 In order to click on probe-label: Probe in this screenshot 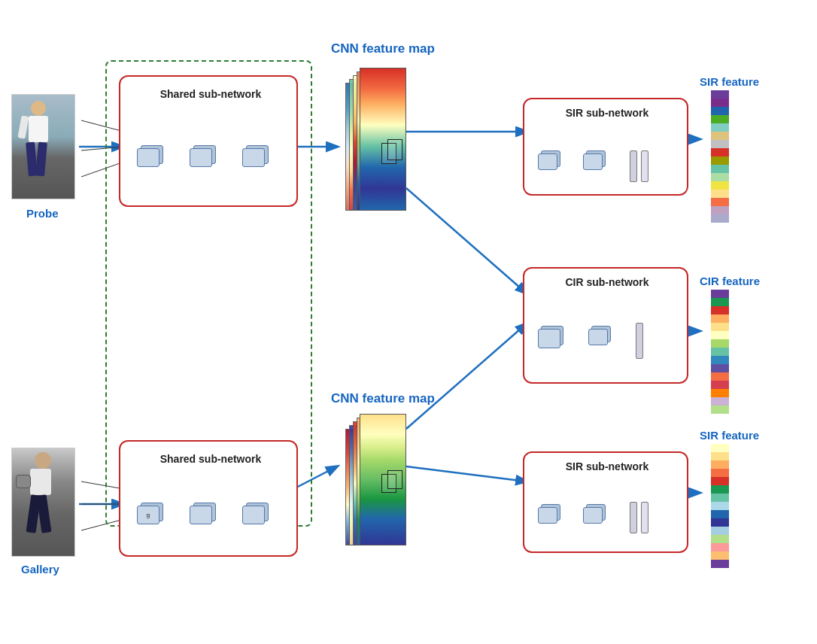, I will do `click(42, 214)`.